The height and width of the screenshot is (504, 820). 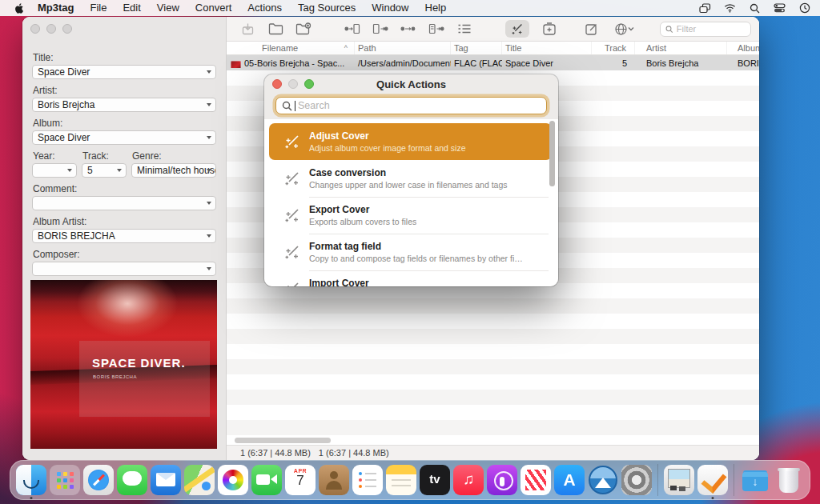 What do you see at coordinates (368, 480) in the screenshot?
I see `dock-reminders-icon` at bounding box center [368, 480].